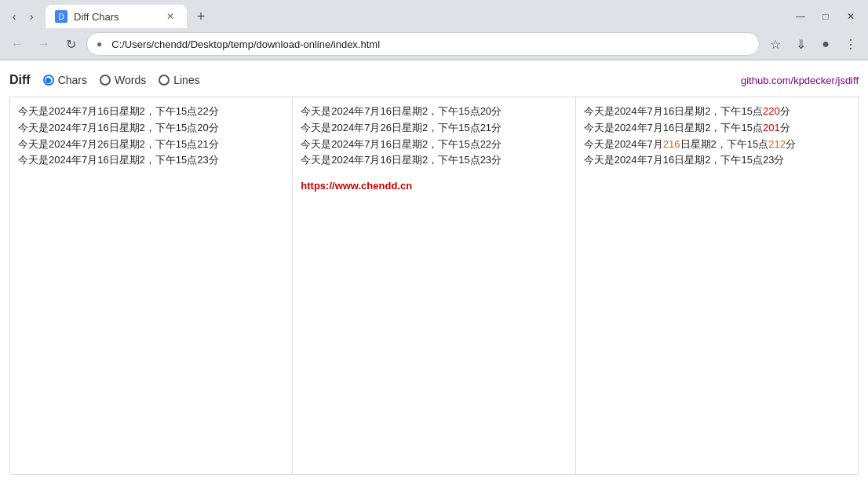  What do you see at coordinates (717, 144) in the screenshot?
I see `diff-line: 今天是2024年7月216日星期2，下午15点212分` at bounding box center [717, 144].